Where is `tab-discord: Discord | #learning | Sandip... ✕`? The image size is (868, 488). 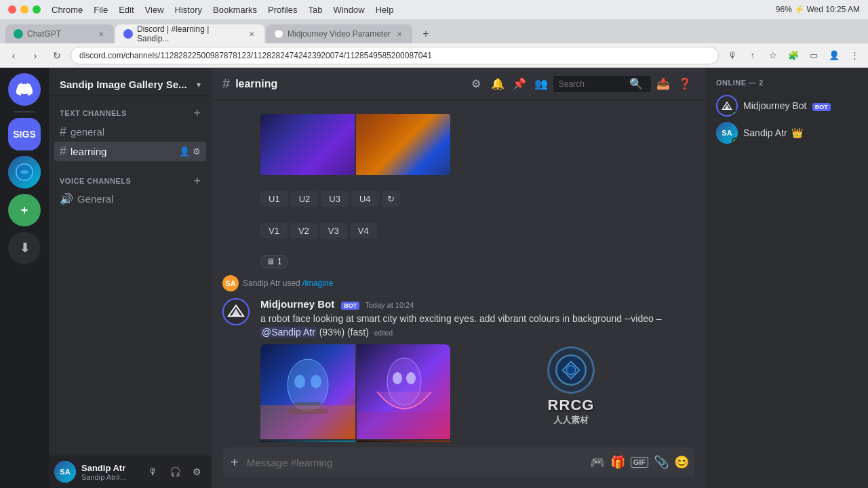
tab-discord: Discord | #learning | Sandip... ✕ is located at coordinates (190, 34).